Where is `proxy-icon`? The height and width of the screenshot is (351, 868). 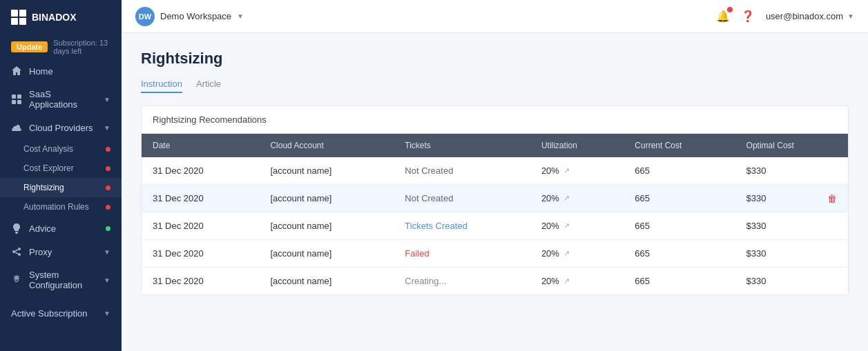
proxy-icon is located at coordinates (17, 252).